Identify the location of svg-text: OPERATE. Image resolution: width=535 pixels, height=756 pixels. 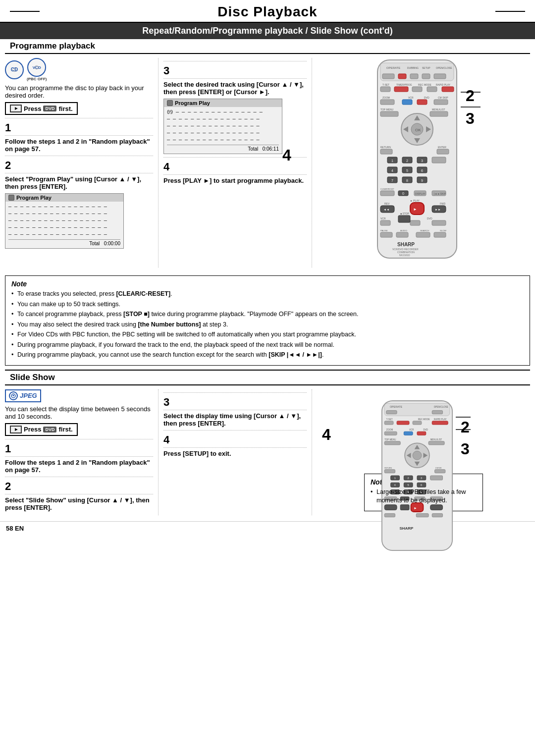
(393, 68).